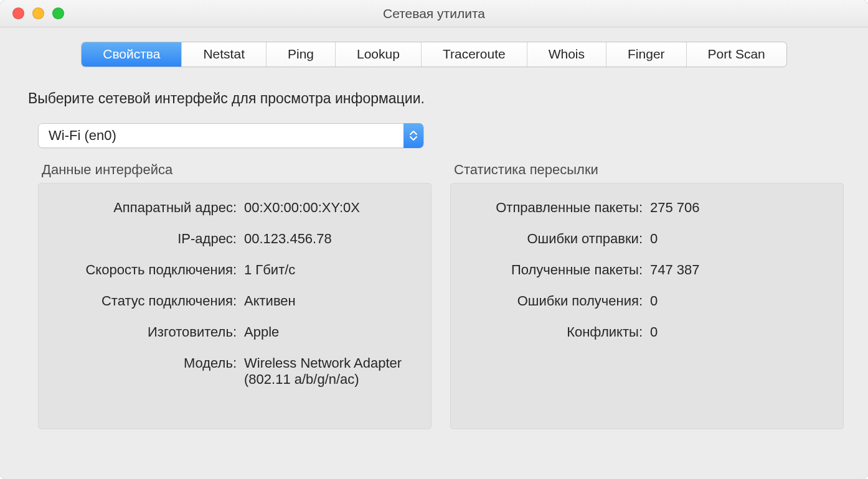  I want to click on tab-ping: Ping, so click(301, 55).